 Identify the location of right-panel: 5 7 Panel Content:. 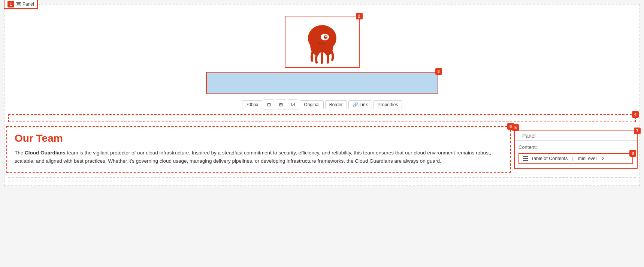
(576, 150).